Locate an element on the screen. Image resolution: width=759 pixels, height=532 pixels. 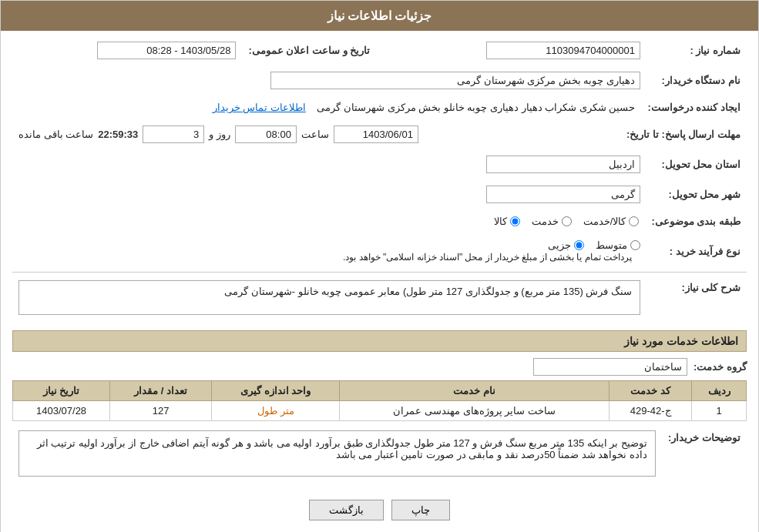
col-header-unit: واحد اندازه گیری is located at coordinates (276, 391).